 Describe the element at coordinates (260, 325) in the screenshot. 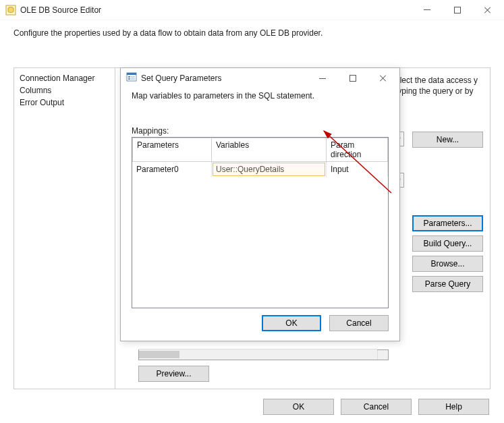

I see `modal-button-row: OK Cancel` at that location.